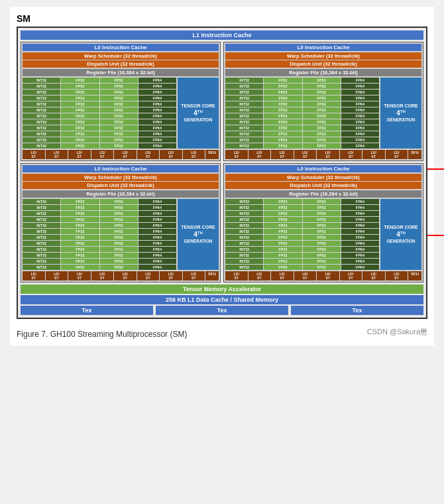 This screenshot has width=444, height=504. I want to click on bottom-right-regfile: Register File (16,384 x 32-bit), so click(323, 194).